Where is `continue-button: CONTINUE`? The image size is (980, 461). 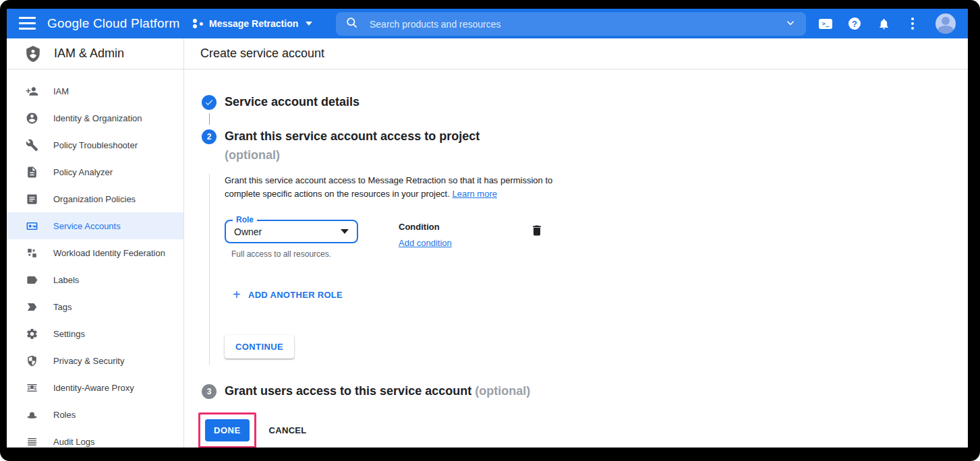
continue-button: CONTINUE is located at coordinates (259, 346).